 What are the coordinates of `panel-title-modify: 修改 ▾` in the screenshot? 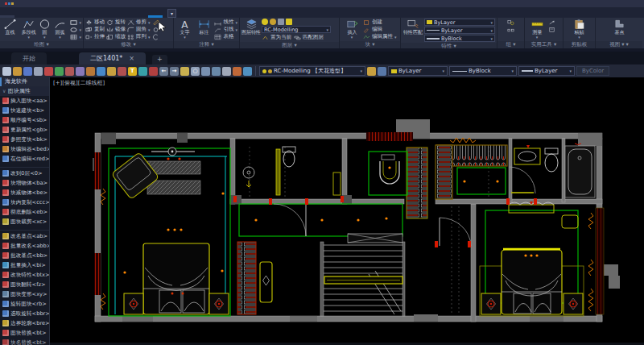 It's located at (129, 45).